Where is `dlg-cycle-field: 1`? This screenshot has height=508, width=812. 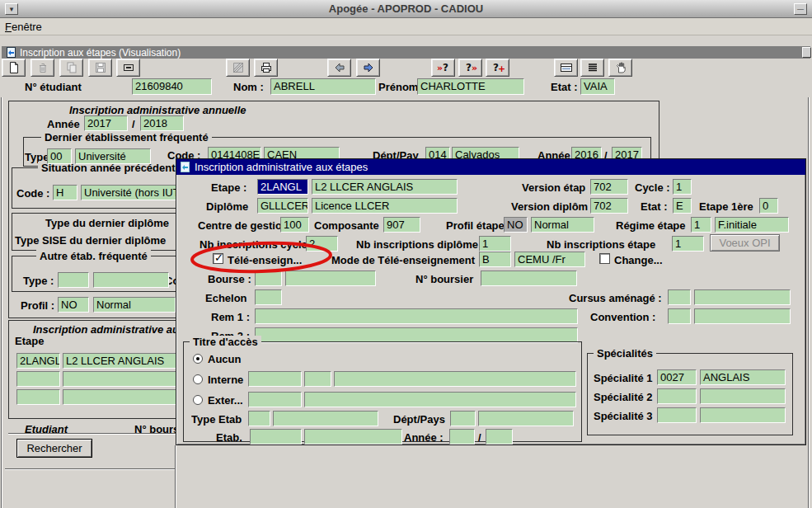
dlg-cycle-field: 1 is located at coordinates (683, 186).